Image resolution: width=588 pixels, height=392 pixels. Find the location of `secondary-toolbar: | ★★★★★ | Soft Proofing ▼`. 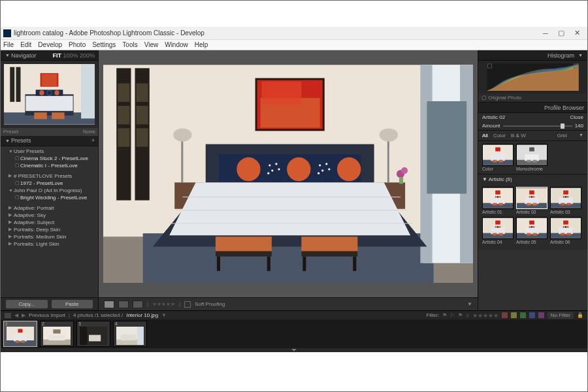

secondary-toolbar: | ★★★★★ | Soft Proofing ▼ is located at coordinates (288, 304).